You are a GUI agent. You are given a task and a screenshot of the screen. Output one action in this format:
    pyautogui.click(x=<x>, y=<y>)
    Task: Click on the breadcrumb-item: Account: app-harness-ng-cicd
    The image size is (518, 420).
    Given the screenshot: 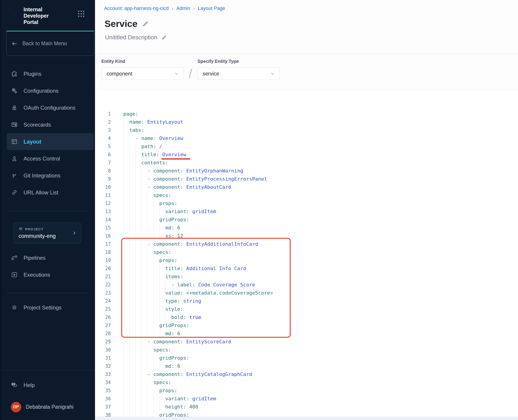 What is the action you would take?
    pyautogui.click(x=137, y=8)
    